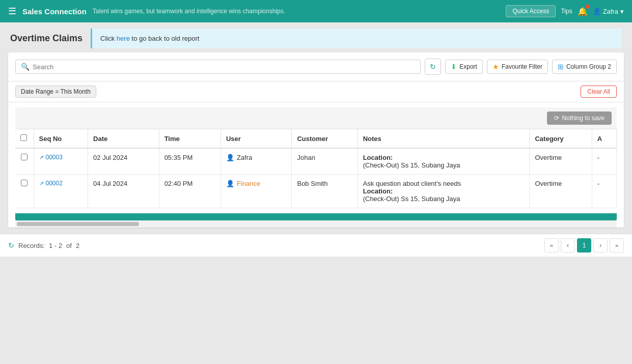 This screenshot has height=364, width=632. Describe the element at coordinates (522, 67) in the screenshot. I see `favourite-filter-label: Favourite Filter` at that location.